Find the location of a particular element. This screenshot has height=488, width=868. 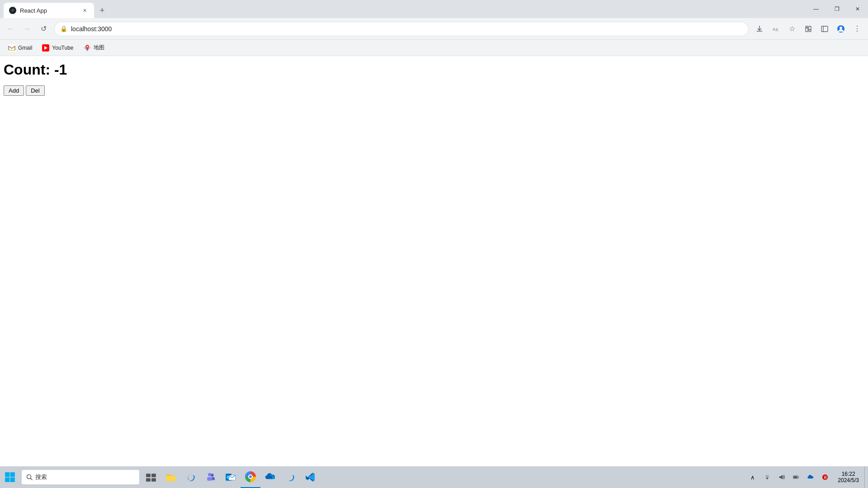

svg-text: O is located at coordinates (228, 477).